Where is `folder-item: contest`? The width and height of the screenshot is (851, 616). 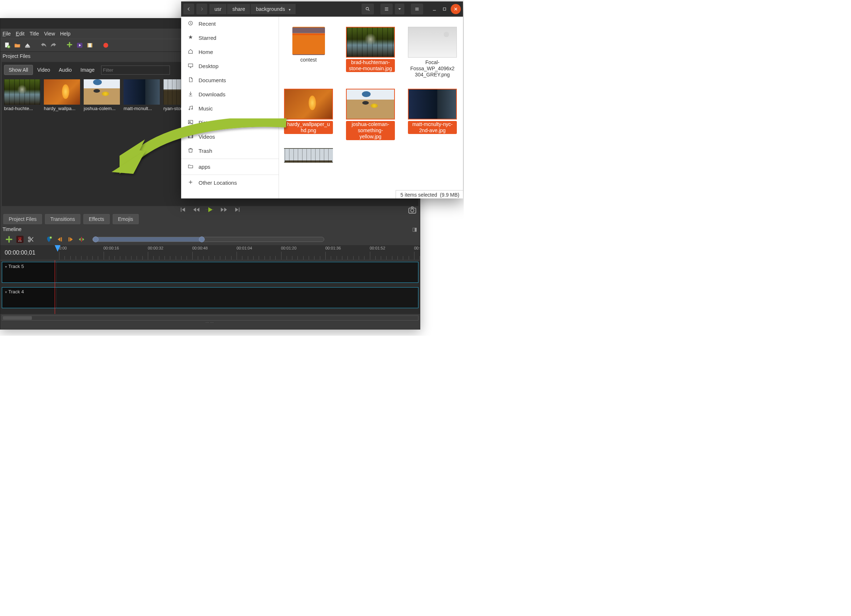
folder-item: contest is located at coordinates (308, 53).